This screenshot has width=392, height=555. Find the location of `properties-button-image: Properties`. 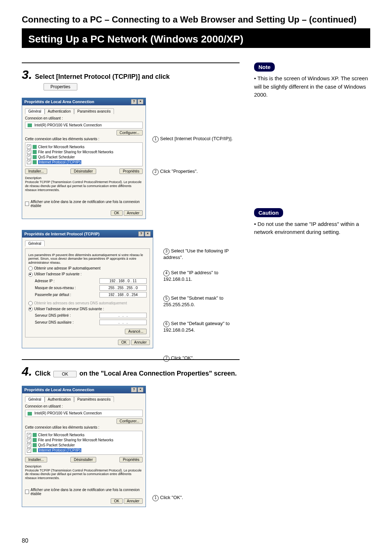

properties-button-image: Properties is located at coordinates (60, 87).